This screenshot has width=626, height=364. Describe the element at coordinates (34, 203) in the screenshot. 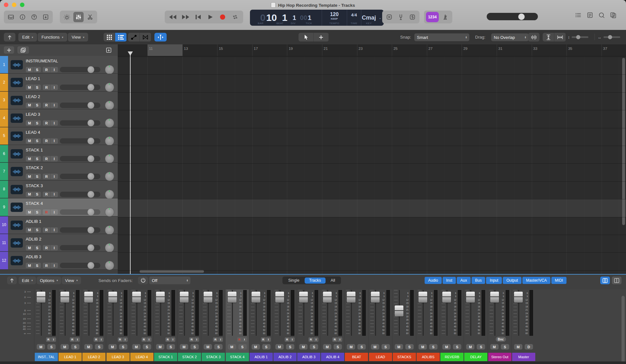

I see `track-name: STACK 4` at that location.